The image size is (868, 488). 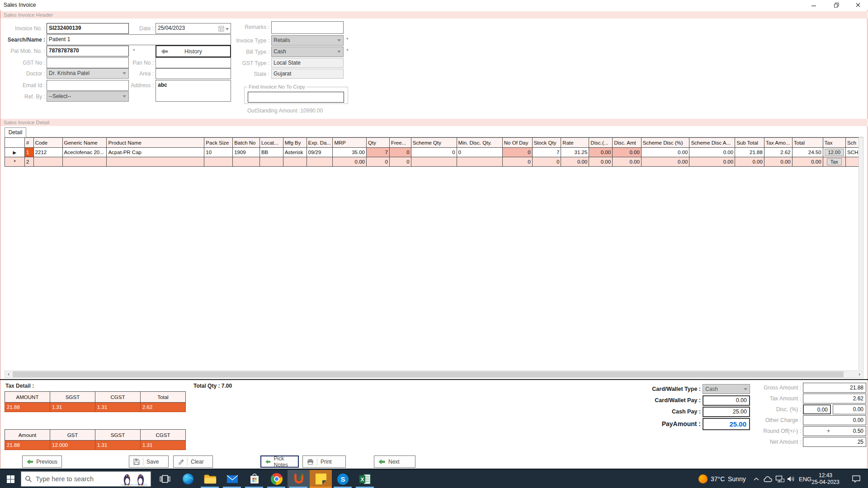 I want to click on grid-column-header: Batch No, so click(x=246, y=143).